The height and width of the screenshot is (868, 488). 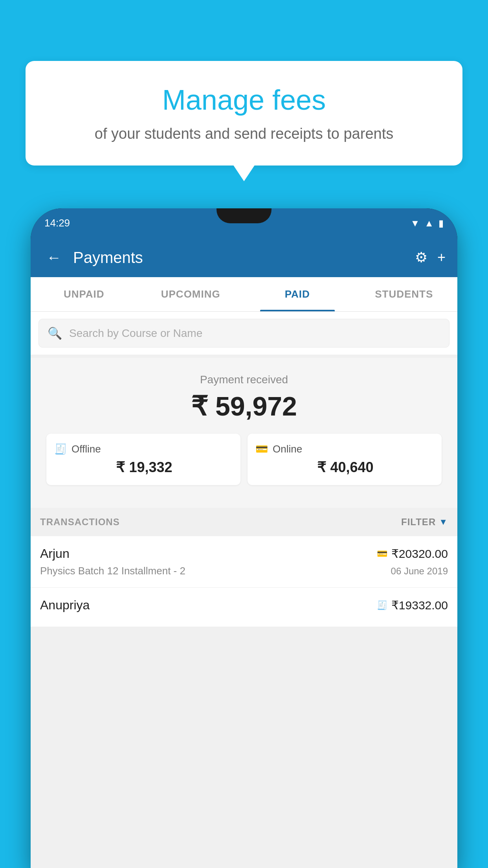 What do you see at coordinates (244, 100) in the screenshot?
I see `bubble-title: Manage fees` at bounding box center [244, 100].